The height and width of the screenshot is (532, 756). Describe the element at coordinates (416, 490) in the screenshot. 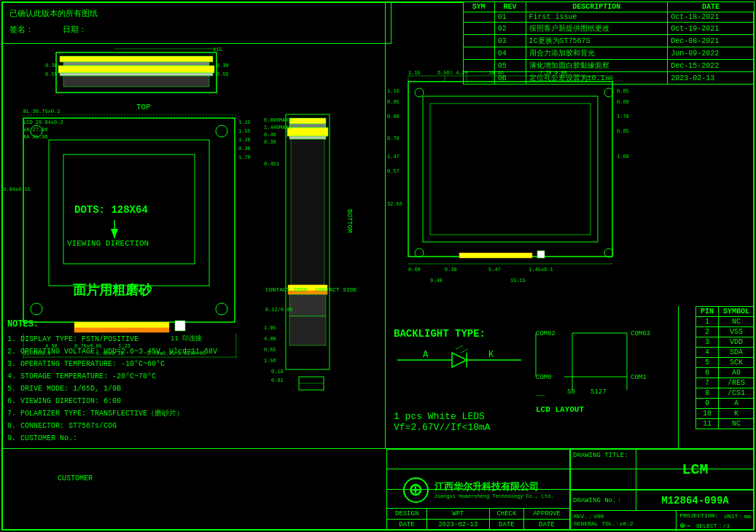

I see `company-logo: ⊕` at that location.